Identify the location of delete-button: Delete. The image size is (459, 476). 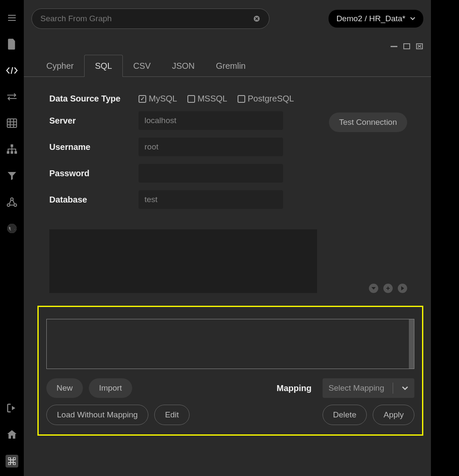
(345, 415).